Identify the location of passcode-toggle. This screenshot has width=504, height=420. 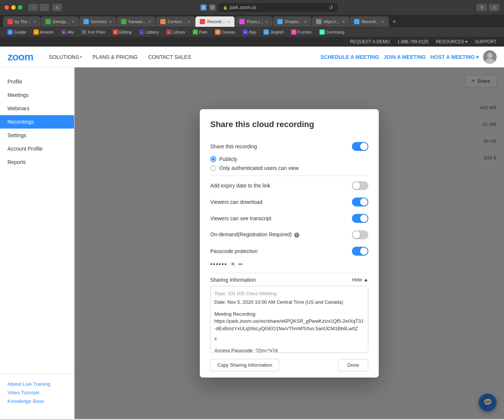
(360, 251).